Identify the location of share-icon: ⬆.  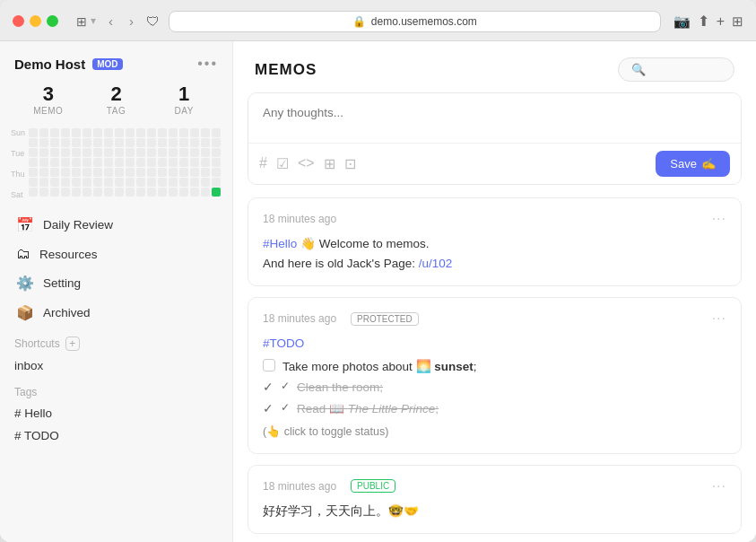
(703, 22).